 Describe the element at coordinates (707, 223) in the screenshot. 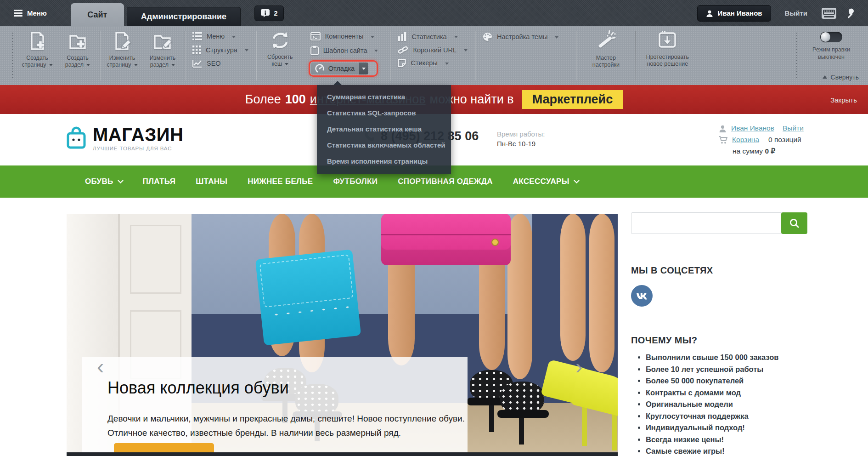

I see `search-input` at that location.